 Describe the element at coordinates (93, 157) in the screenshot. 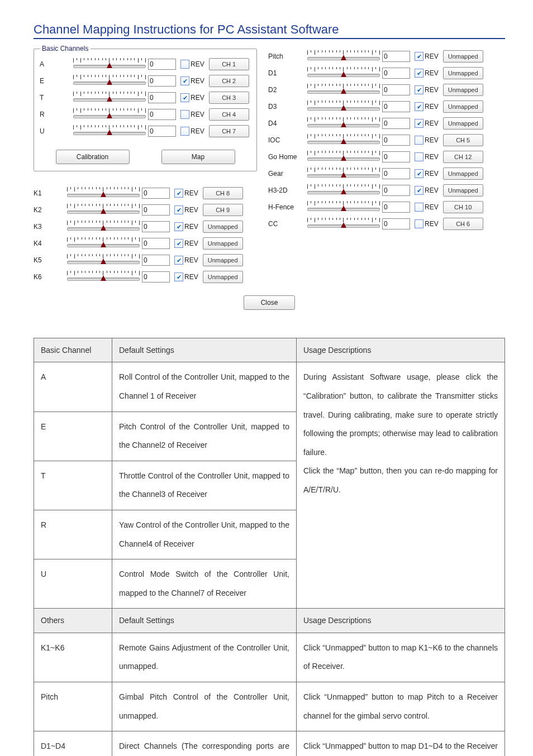

I see `calibration-button: Calibration` at that location.